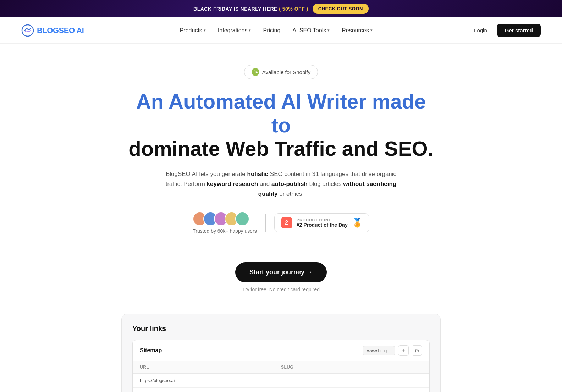 This screenshot has width=562, height=392. I want to click on sitemap-card: Sitemap www.blog... + ⚙ URL Slug https:/…, so click(281, 366).